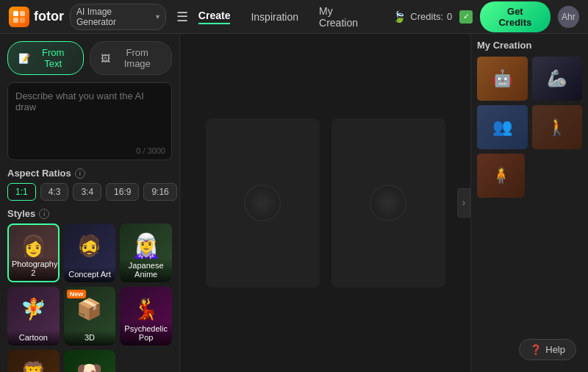 The height and width of the screenshot is (372, 588). What do you see at coordinates (464, 203) in the screenshot?
I see `collapse-panel-button: ›` at bounding box center [464, 203].